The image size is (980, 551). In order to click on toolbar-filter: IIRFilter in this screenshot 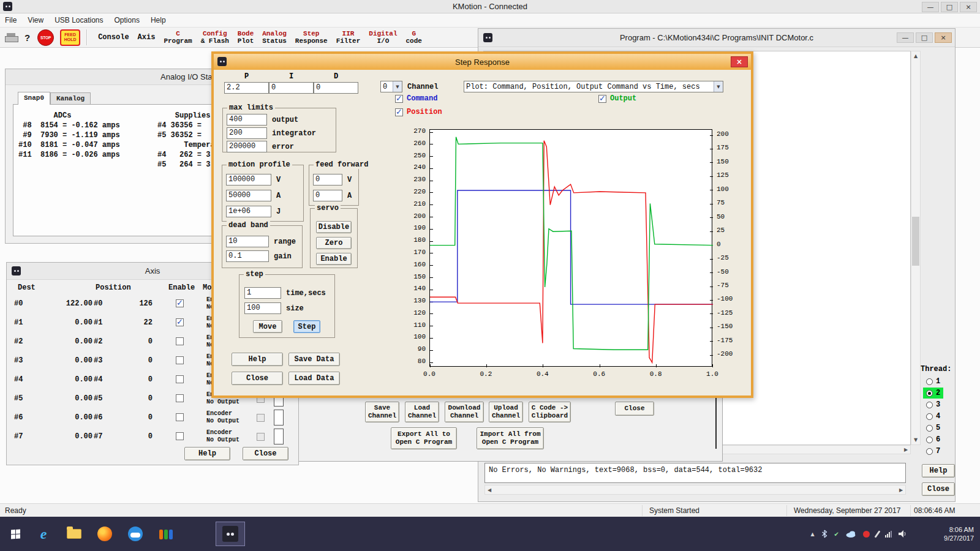, I will do `click(349, 37)`.